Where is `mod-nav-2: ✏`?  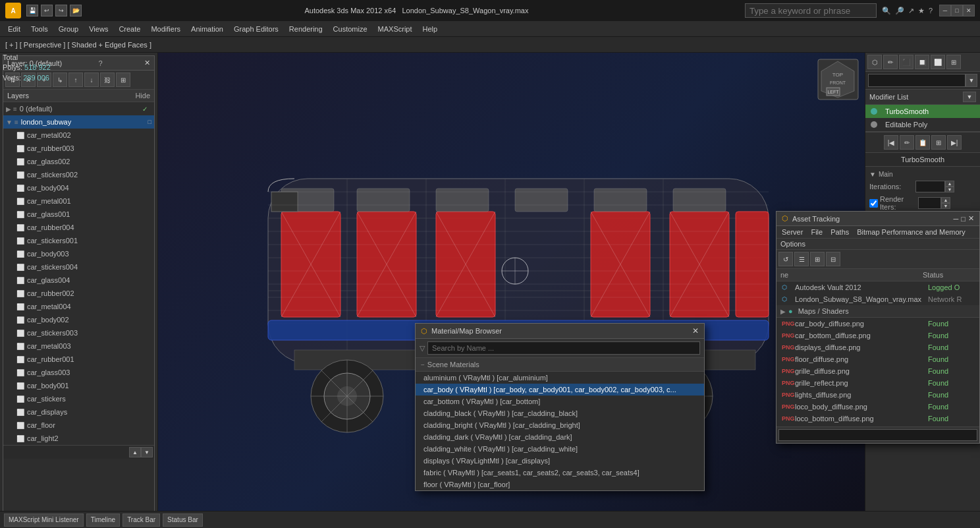 mod-nav-2: ✏ is located at coordinates (907, 142).